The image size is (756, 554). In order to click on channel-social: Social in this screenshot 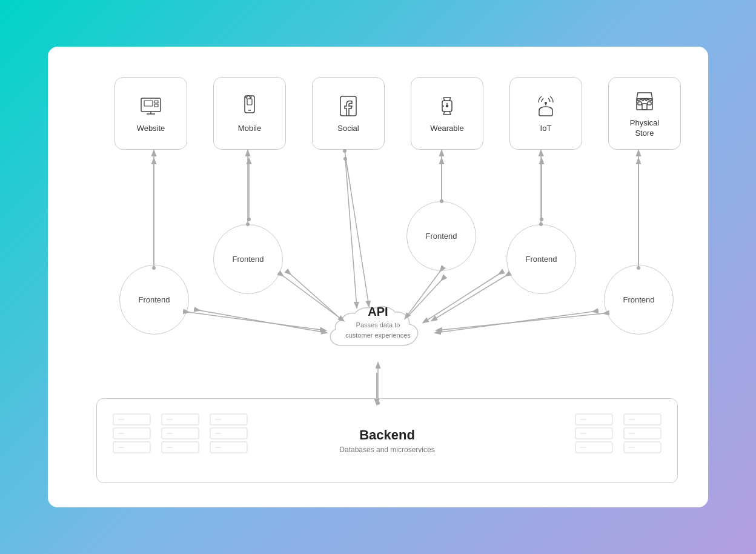, I will do `click(348, 113)`.